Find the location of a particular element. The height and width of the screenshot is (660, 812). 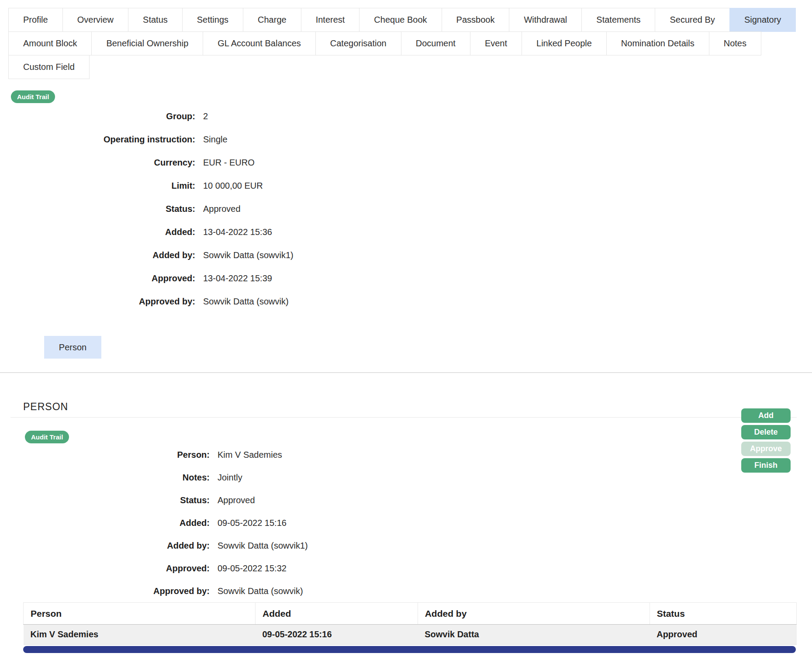

tab-cheque-book: Cheque Book is located at coordinates (400, 20).